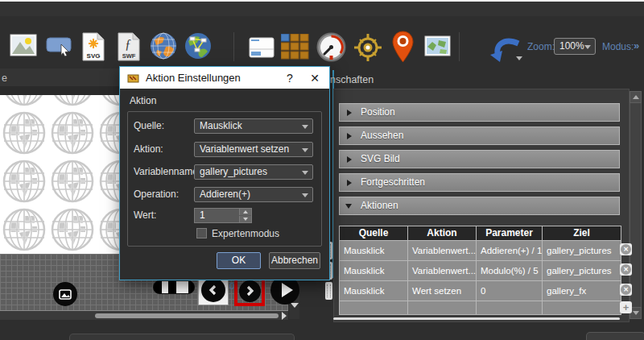 The image size is (644, 340). I want to click on spin-up-button, so click(245, 212).